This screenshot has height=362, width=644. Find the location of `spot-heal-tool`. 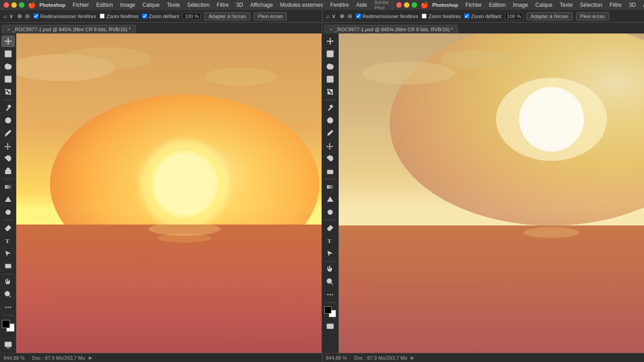

spot-heal-tool is located at coordinates (8, 120).